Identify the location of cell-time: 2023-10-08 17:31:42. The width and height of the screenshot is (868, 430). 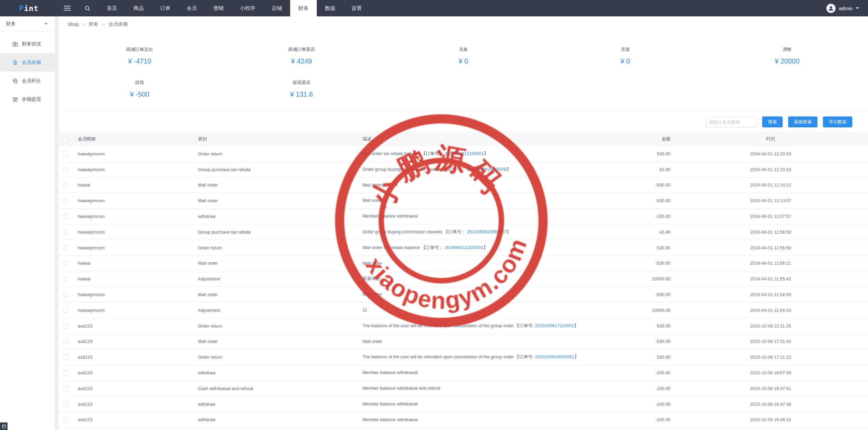
(771, 342).